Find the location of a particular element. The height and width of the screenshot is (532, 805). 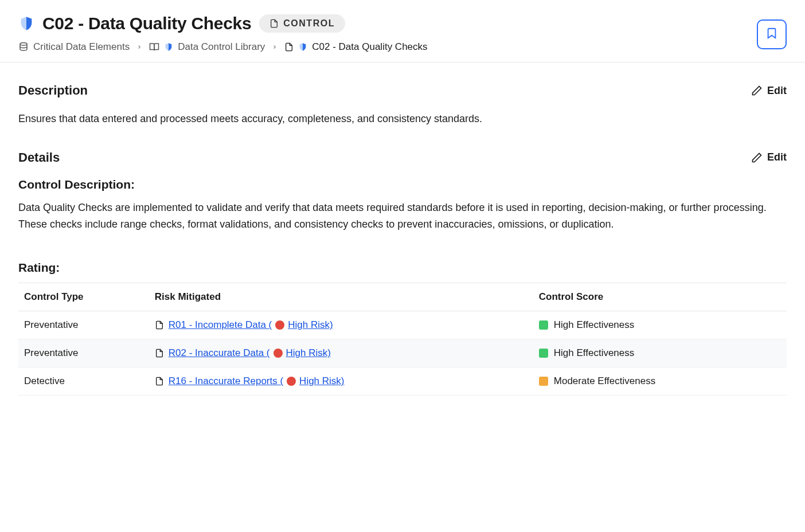

col-header-score: Control Score is located at coordinates (660, 297).